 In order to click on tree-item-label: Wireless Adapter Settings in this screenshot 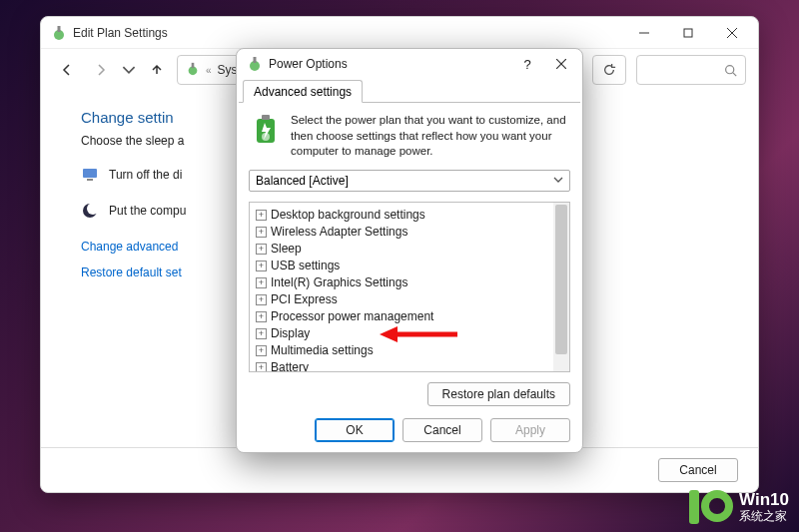, I will do `click(340, 232)`.